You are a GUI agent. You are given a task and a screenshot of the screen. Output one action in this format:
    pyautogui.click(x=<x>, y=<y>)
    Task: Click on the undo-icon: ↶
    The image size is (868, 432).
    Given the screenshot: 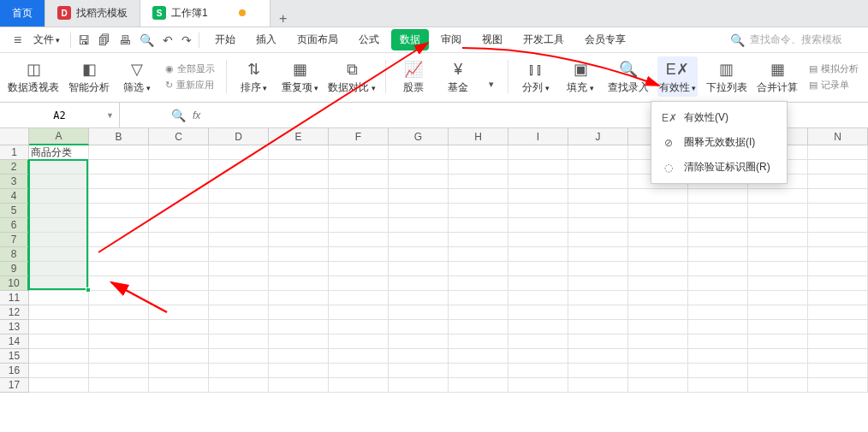 What is the action you would take?
    pyautogui.click(x=168, y=40)
    